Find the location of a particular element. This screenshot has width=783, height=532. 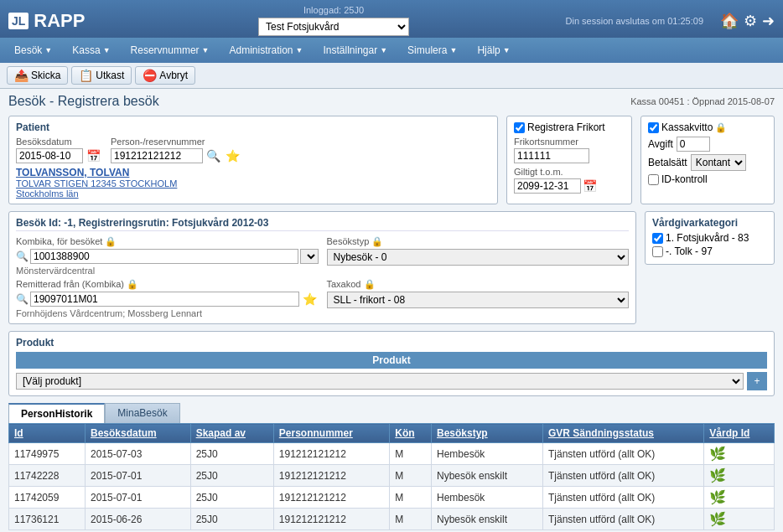

nav-reservnummer: Reservnummer ▼ is located at coordinates (170, 50).